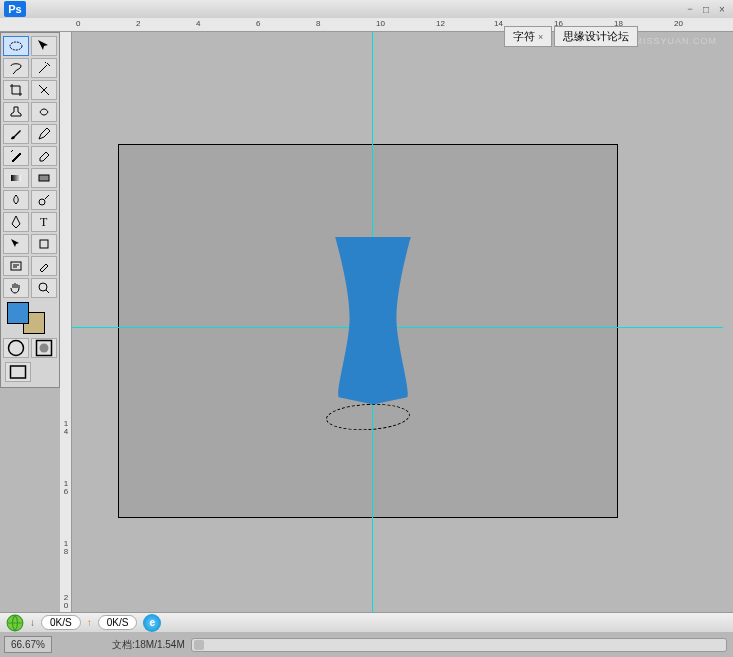 This screenshot has width=733, height=657. What do you see at coordinates (44, 178) in the screenshot?
I see `bucket-tool` at bounding box center [44, 178].